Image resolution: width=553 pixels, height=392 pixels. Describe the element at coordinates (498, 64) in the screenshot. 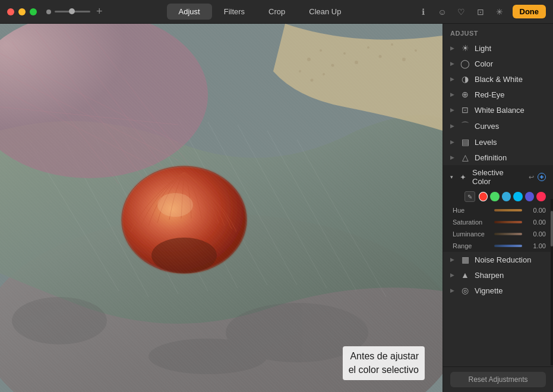

I see `adjust-item-color: ▶ ◯ Color` at that location.